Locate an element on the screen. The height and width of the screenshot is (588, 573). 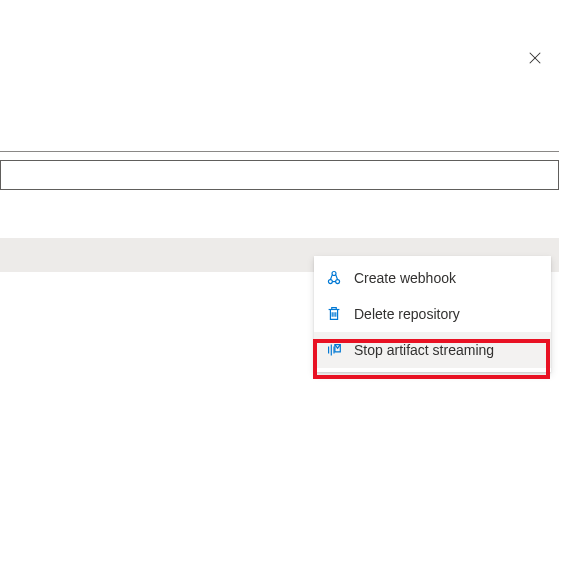
close-button is located at coordinates (535, 58).